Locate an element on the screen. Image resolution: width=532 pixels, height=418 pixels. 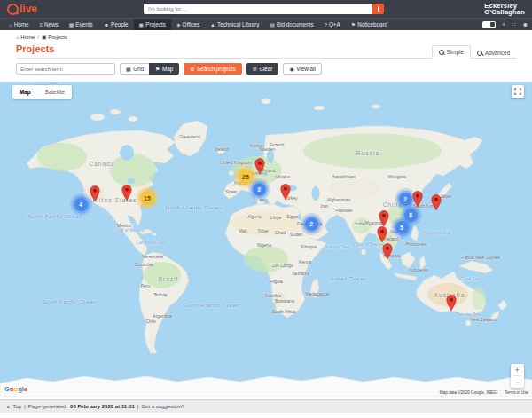
project-cluster-london: 25 is located at coordinates (246, 177).